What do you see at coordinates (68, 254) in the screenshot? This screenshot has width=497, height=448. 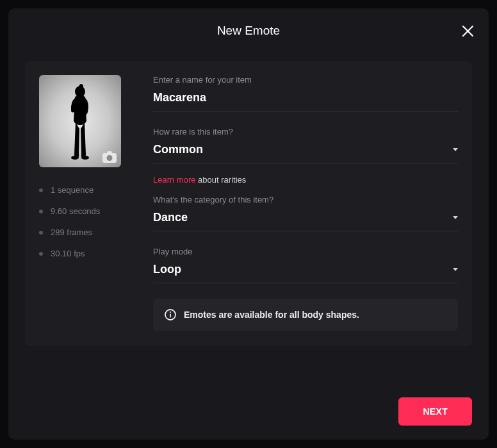 I see `meta-label: 30.10 fps` at bounding box center [68, 254].